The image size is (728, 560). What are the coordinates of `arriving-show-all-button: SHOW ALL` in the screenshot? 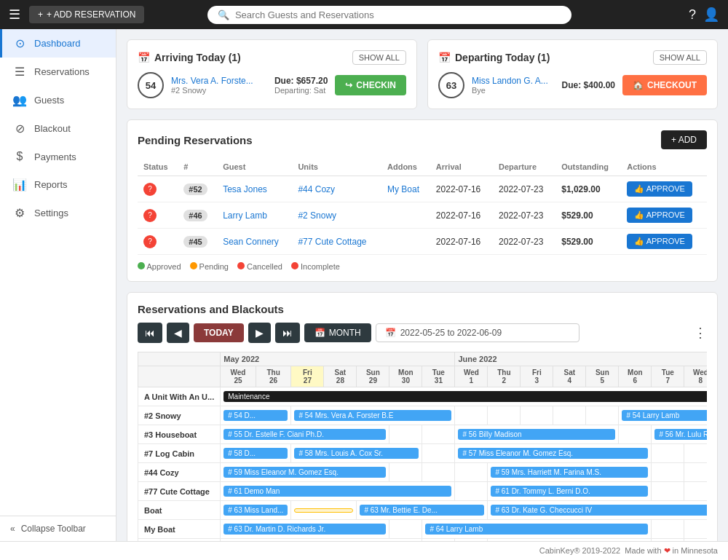 It's located at (379, 58).